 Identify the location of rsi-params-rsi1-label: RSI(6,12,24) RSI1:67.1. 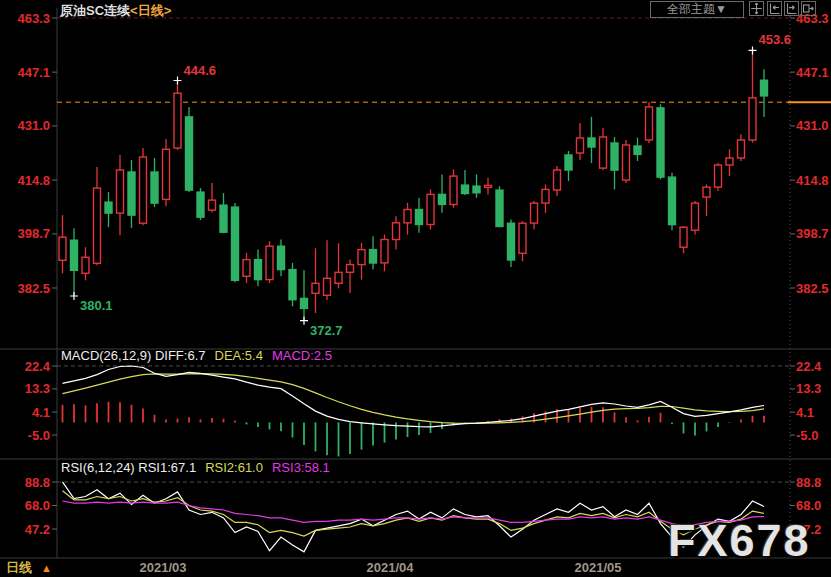
(128, 468).